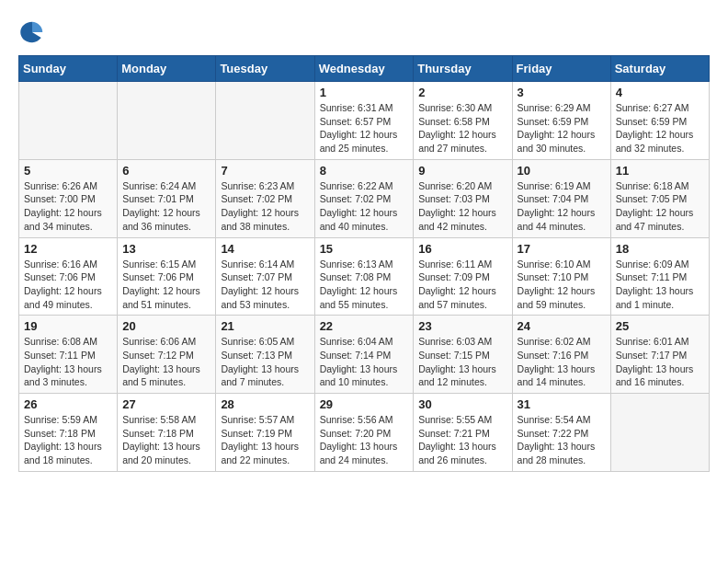  What do you see at coordinates (562, 92) in the screenshot?
I see `day-number: 3` at bounding box center [562, 92].